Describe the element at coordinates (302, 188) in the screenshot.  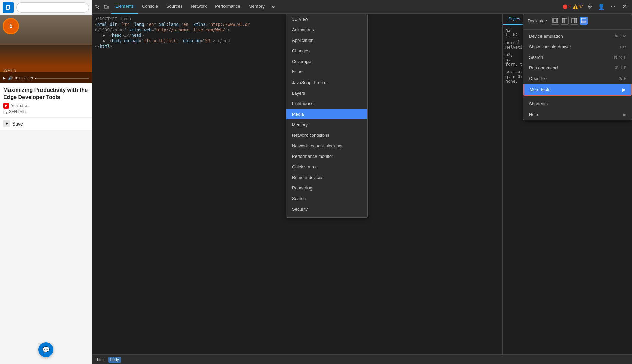
I see `menu-item-label: Rendering` at that location.